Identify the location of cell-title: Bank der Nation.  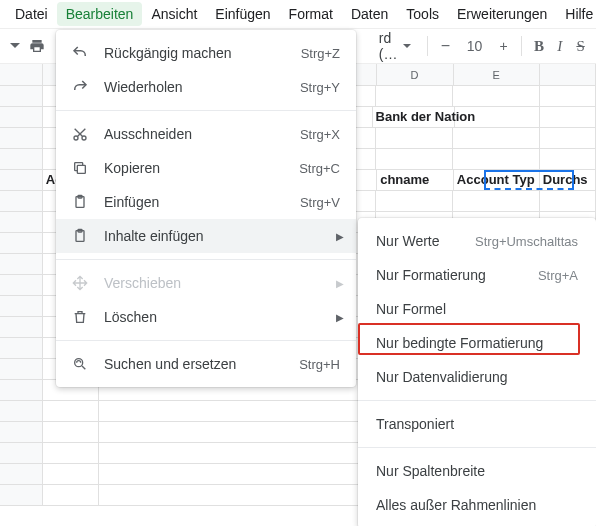
(414, 118).